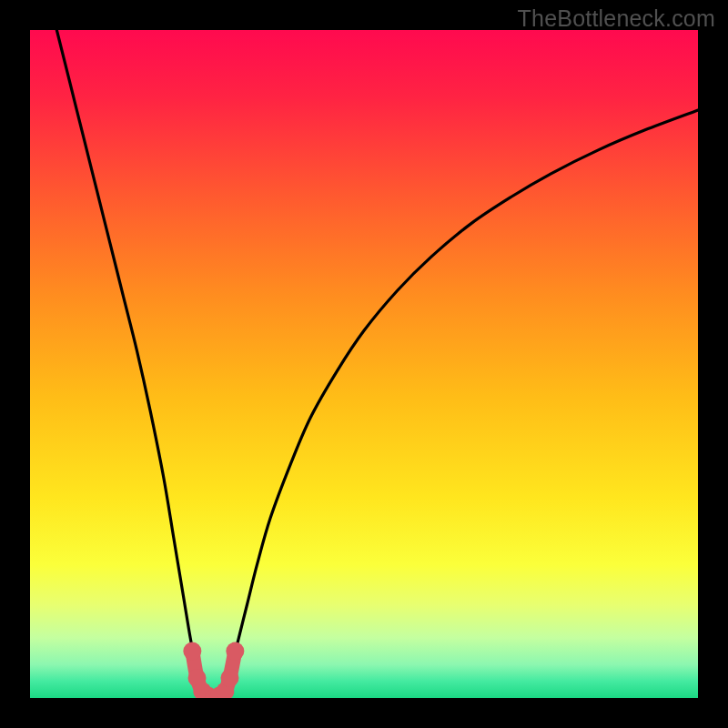  I want to click on watermark-text: TheBottleneck.com, so click(617, 18).